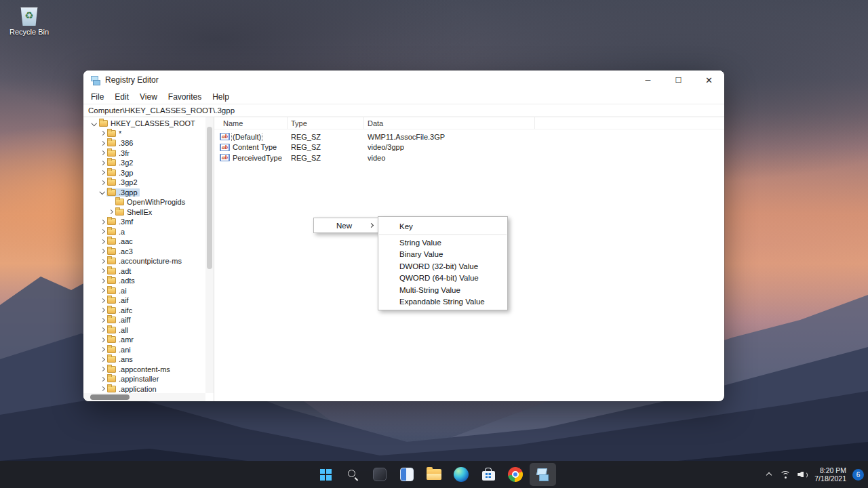 The height and width of the screenshot is (488, 868). What do you see at coordinates (149, 241) in the screenshot?
I see `tree-item-aac: .aac` at bounding box center [149, 241].